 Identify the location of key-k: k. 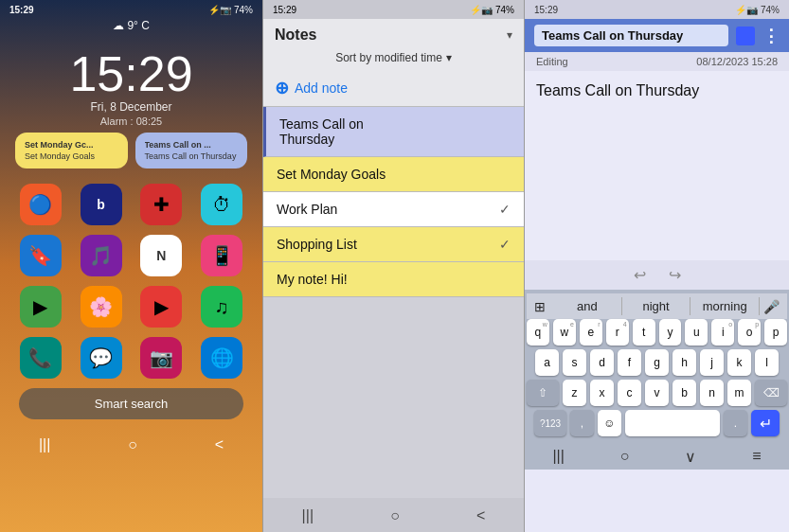
(739, 363).